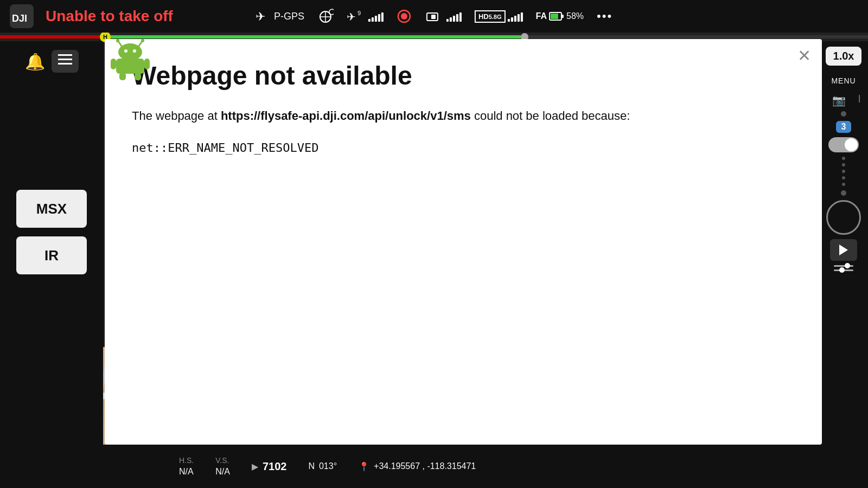  What do you see at coordinates (326, 16) in the screenshot?
I see `wifi-status` at bounding box center [326, 16].